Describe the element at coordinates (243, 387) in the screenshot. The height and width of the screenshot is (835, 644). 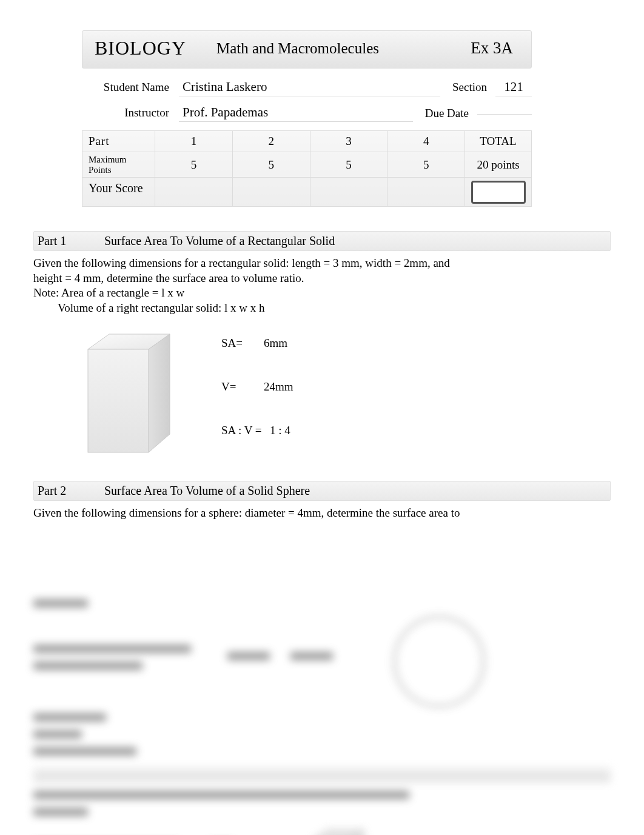
I see `v-label: V=` at that location.